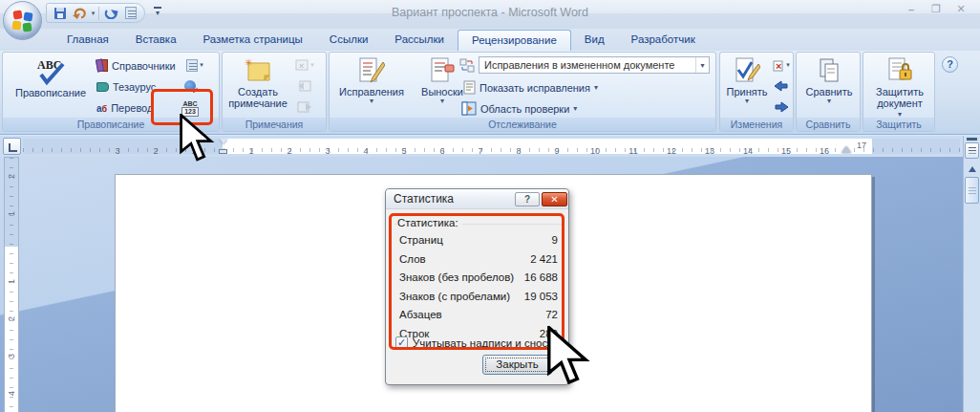  What do you see at coordinates (157, 40) in the screenshot?
I see `tab-insert: Вставка` at bounding box center [157, 40].